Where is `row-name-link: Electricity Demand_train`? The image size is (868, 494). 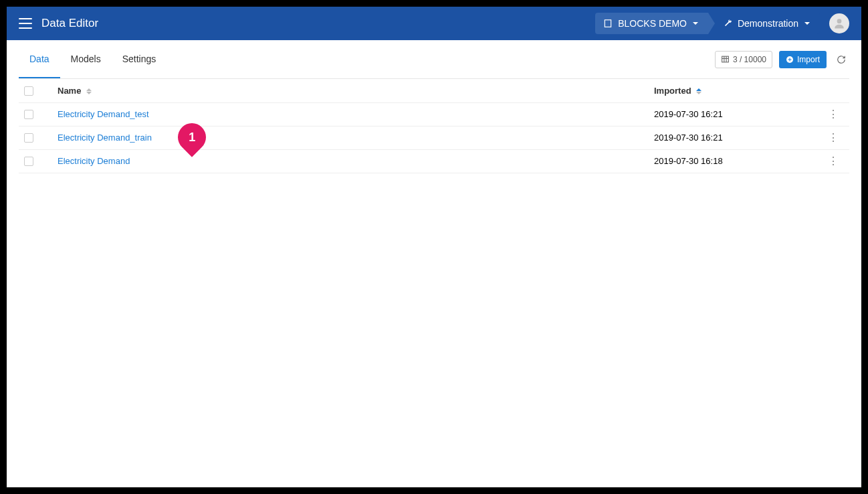
row-name-link: Electricity Demand_train is located at coordinates (104, 138).